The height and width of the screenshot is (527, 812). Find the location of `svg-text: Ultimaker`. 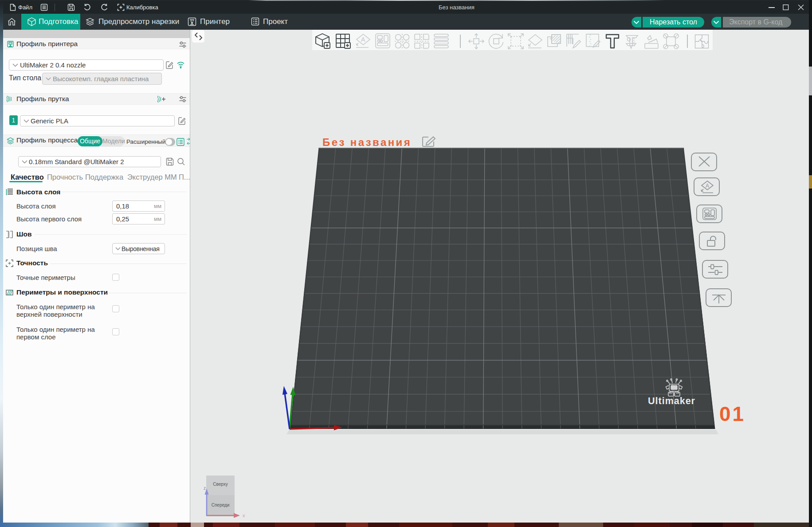

svg-text: Ultimaker is located at coordinates (671, 401).